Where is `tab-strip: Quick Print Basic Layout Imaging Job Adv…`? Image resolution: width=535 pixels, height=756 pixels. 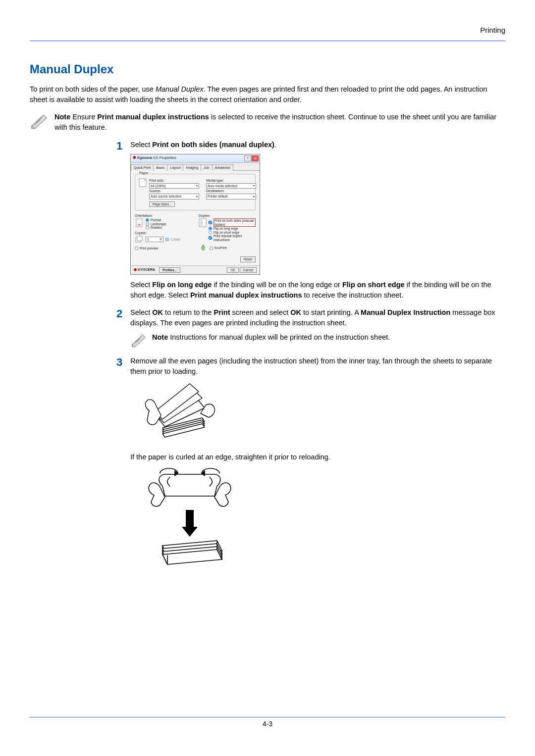
tab-strip: Quick Print Basic Layout Imaging Job Adv… is located at coordinates (195, 167).